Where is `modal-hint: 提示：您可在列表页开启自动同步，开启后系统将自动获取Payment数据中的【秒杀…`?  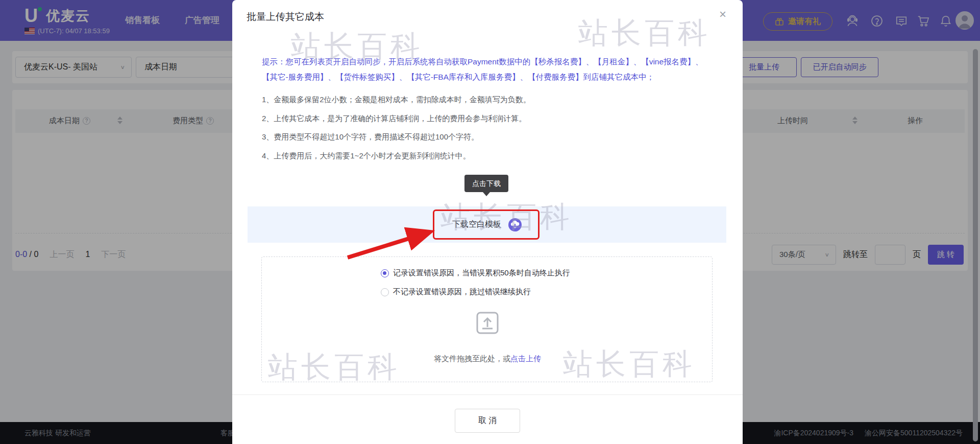
modal-hint: 提示：您可在列表页开启自动同步，开启后系统将自动获取Payment数据中的【秒杀… is located at coordinates (483, 69).